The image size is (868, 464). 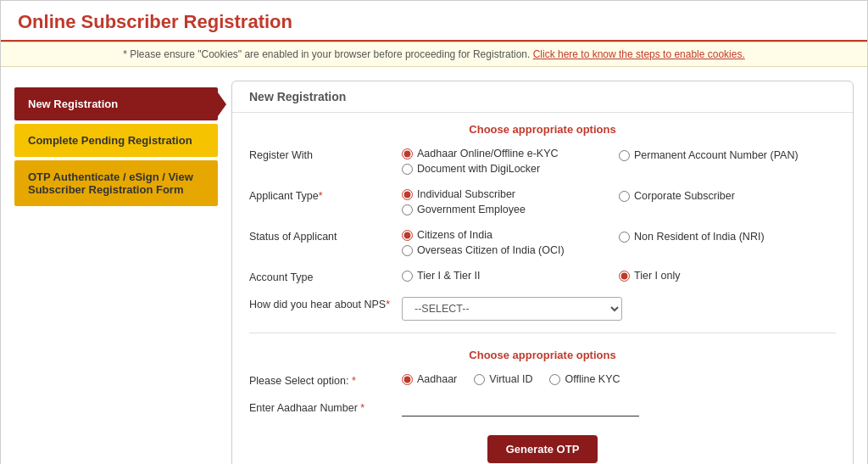 I want to click on radio-aadhaar-online: Aadhaar Online/Offline e-KYC, so click(x=510, y=154).